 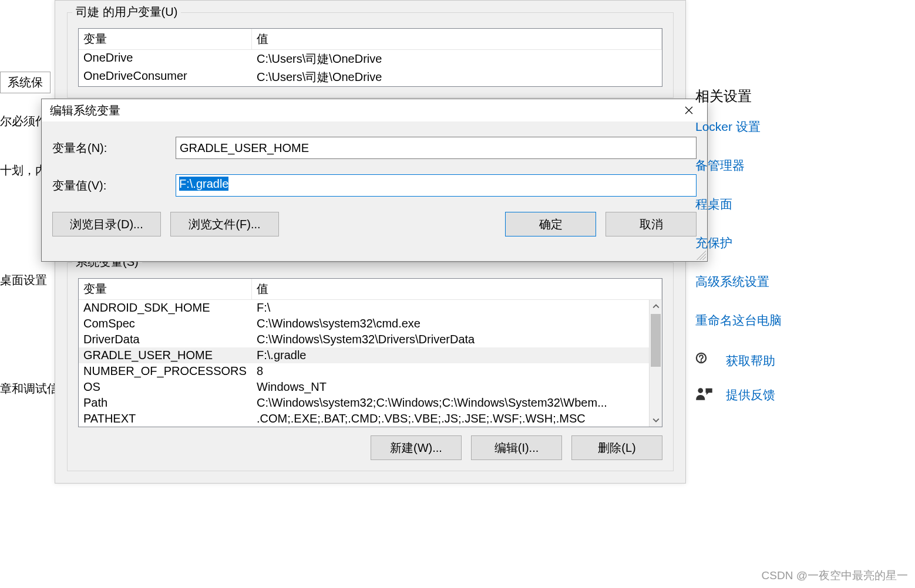 What do you see at coordinates (655, 420) in the screenshot?
I see `scrollbar-down-arrow-icon` at bounding box center [655, 420].